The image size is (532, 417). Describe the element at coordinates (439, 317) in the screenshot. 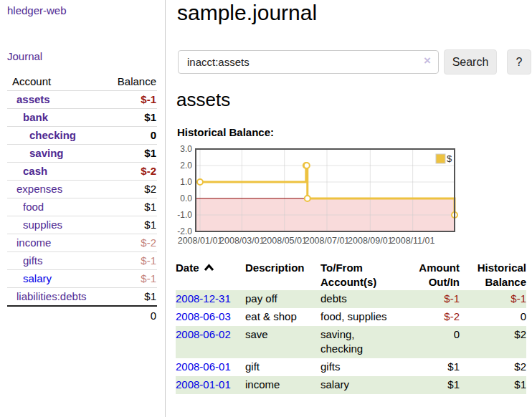

I see `transaction-amount: $-2` at that location.